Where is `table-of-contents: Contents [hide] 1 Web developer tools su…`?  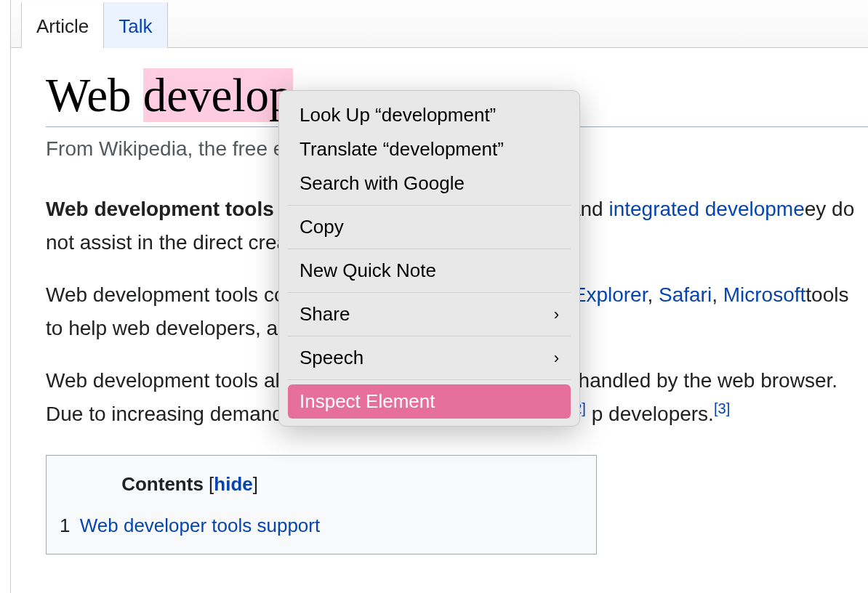 table-of-contents: Contents [hide] 1 Web developer tools su… is located at coordinates (321, 505).